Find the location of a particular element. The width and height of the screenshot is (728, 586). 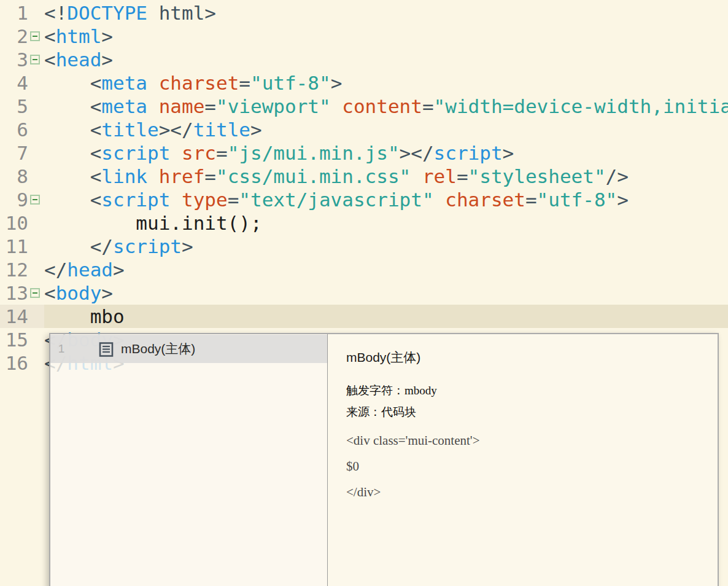

line-number: 2 is located at coordinates (14, 36).